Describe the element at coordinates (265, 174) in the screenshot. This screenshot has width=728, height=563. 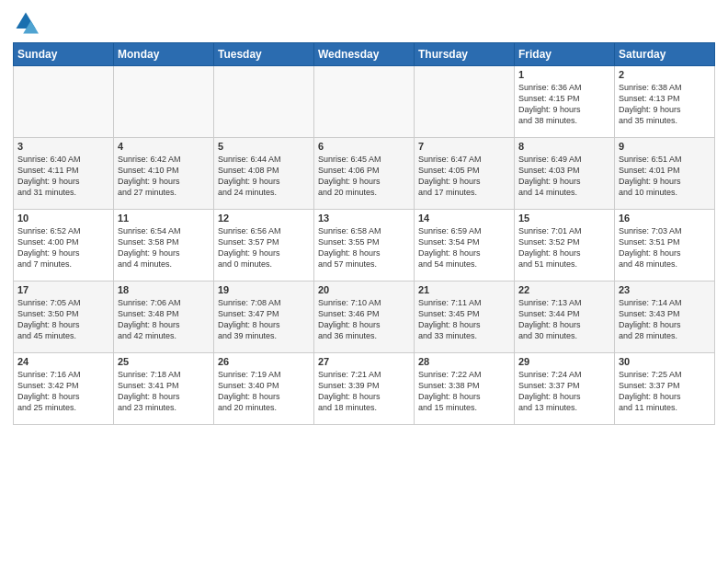
I see `calendar-cell: 5Sunrise: 6:44 AM Sunset: 4:08 PM Daylig…` at that location.